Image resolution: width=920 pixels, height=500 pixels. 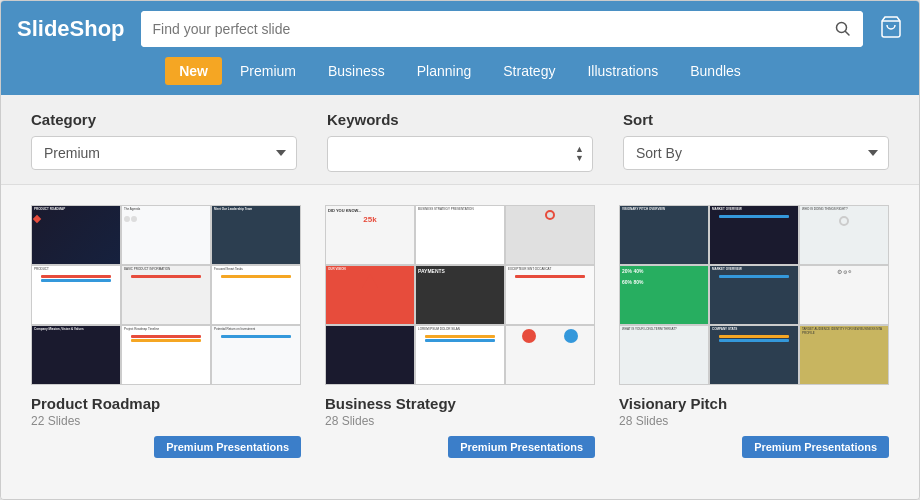 I want to click on slide-cell: OUR VISION, so click(x=370, y=295).